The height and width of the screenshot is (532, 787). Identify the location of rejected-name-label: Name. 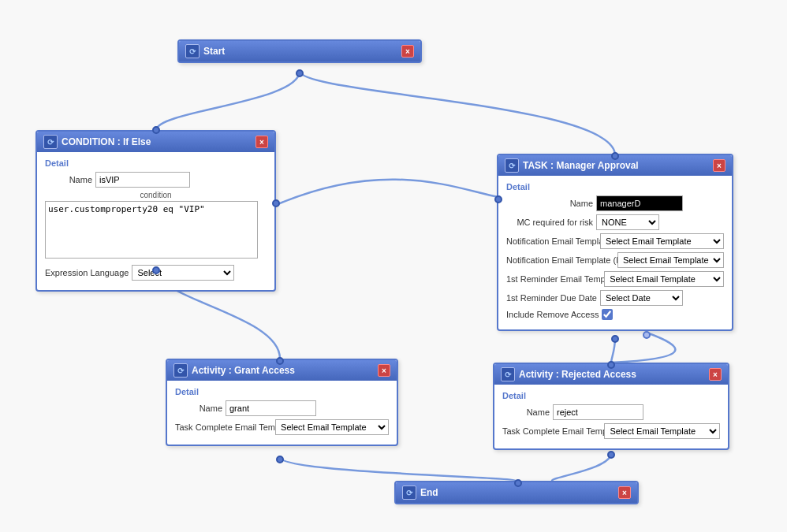
(526, 412).